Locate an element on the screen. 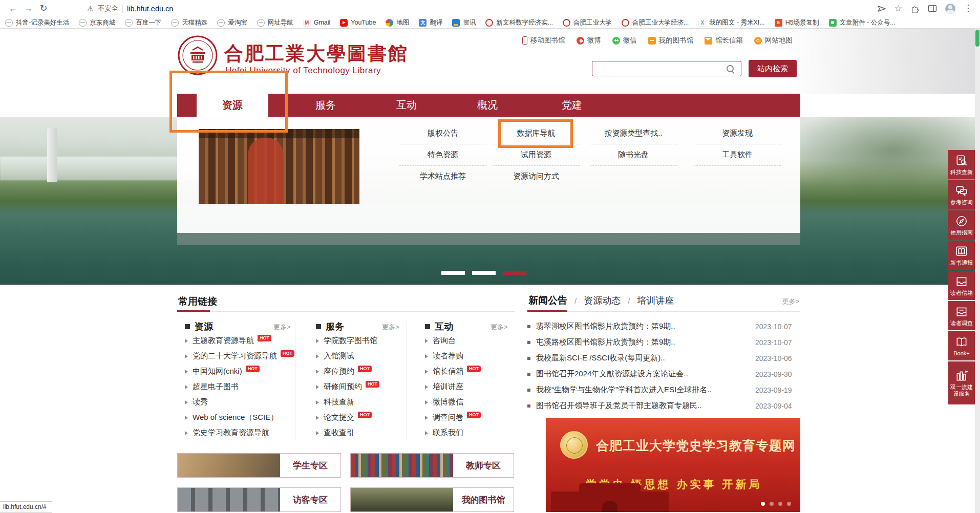 The height and width of the screenshot is (513, 980). search-icon is located at coordinates (730, 69).